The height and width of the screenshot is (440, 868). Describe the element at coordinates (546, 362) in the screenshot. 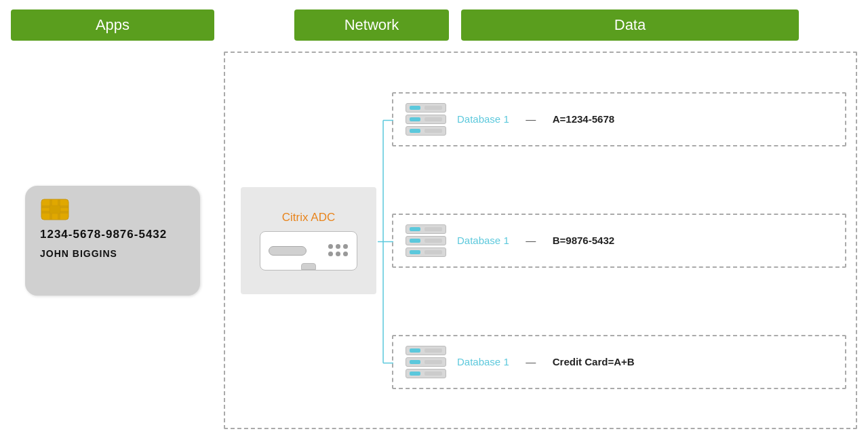

I see `db-info-3: Database 1 — Credit Card=A+B` at that location.